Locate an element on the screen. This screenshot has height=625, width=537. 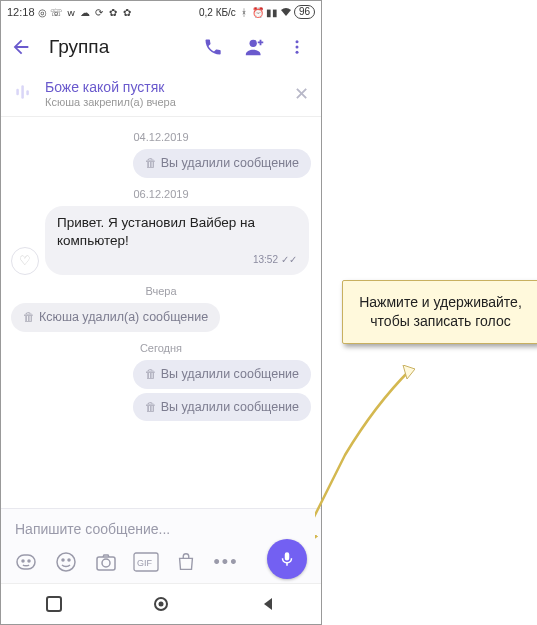
status-time: 12:18 is located at coordinates (21, 12).